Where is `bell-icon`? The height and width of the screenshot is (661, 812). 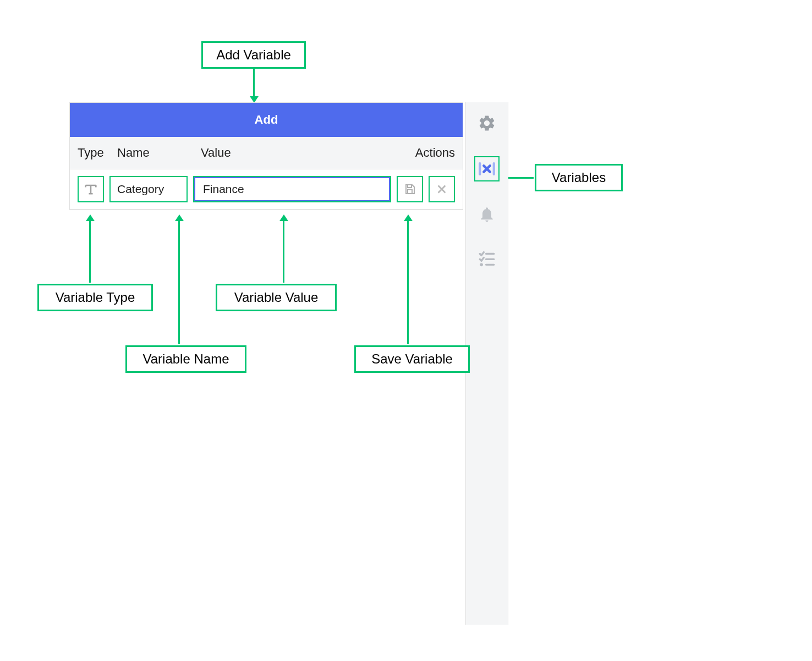
bell-icon is located at coordinates (487, 214).